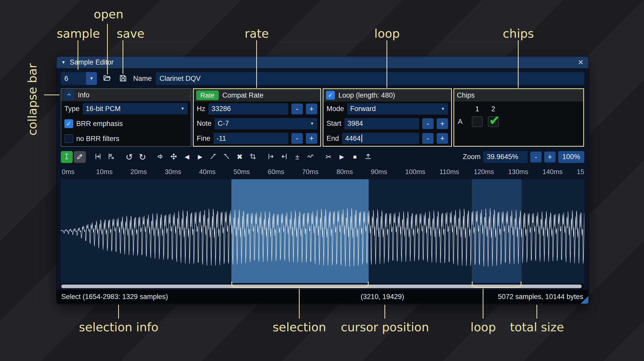 This screenshot has height=361, width=644. What do you see at coordinates (368, 157) in the screenshot?
I see `upload-button` at bounding box center [368, 157].